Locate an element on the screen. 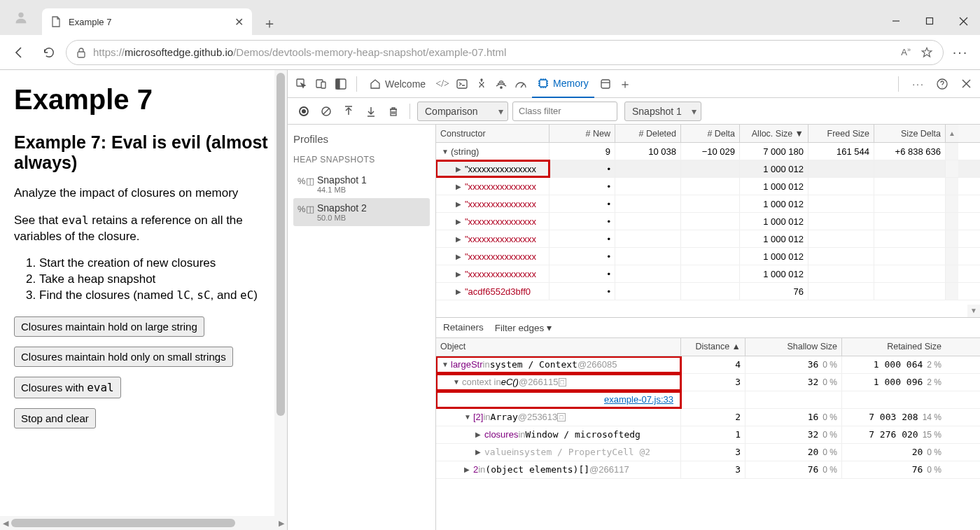 The width and height of the screenshot is (980, 530). col-deleted: # Deleted is located at coordinates (648, 133).